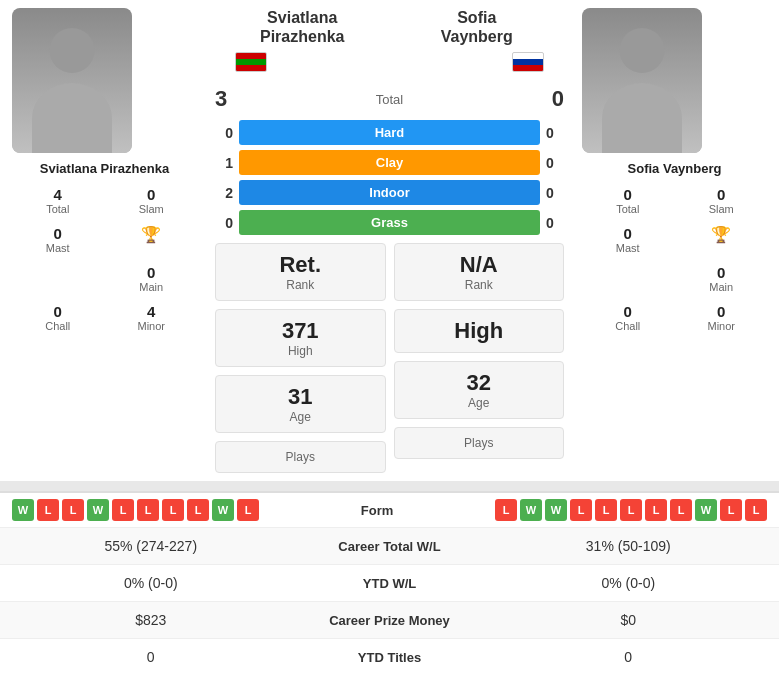 The image size is (779, 699). I want to click on surface-rows: 0 Hard 0 1 Clay 0 2 Indoor 0 0 Grass, so click(390, 178).